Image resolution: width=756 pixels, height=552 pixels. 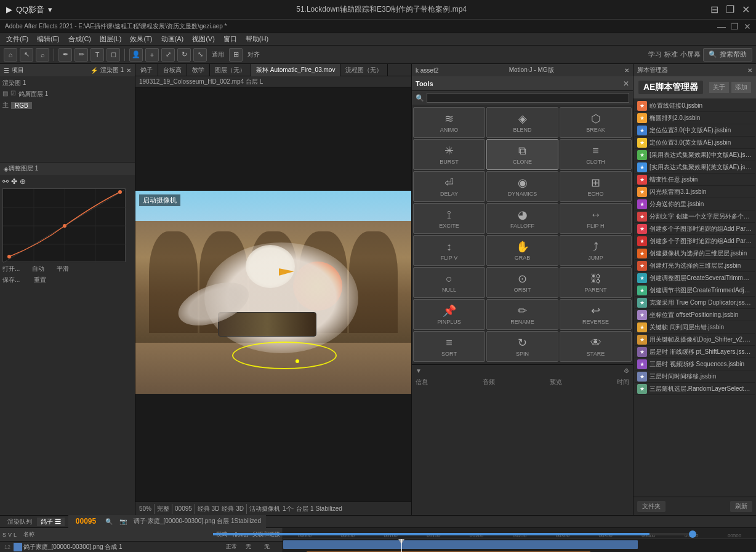 What do you see at coordinates (257, 39) in the screenshot?
I see `menu-help: 帮助(H)` at bounding box center [257, 39].